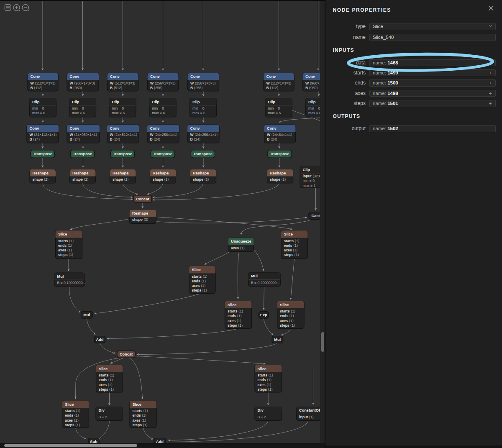 Image resolution: width=502 pixels, height=448 pixels. What do you see at coordinates (43, 83) in the screenshot?
I see `svg-text: W ⟨112×1×3×3⟩` at bounding box center [43, 83].